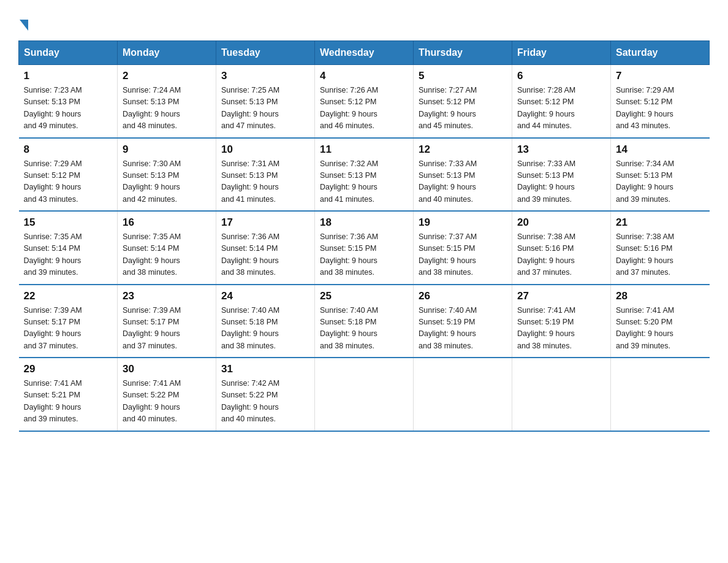  I want to click on col-header-tuesday: Tuesday, so click(266, 53).